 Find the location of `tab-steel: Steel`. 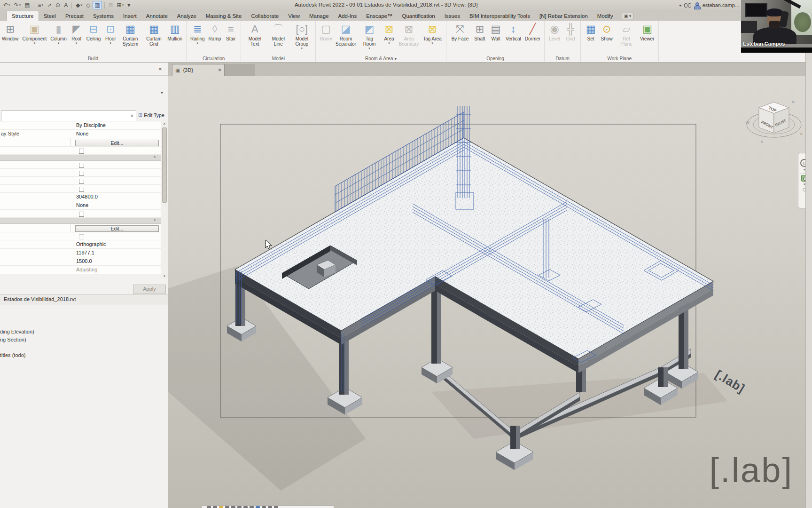

tab-steel: Steel is located at coordinates (50, 16).